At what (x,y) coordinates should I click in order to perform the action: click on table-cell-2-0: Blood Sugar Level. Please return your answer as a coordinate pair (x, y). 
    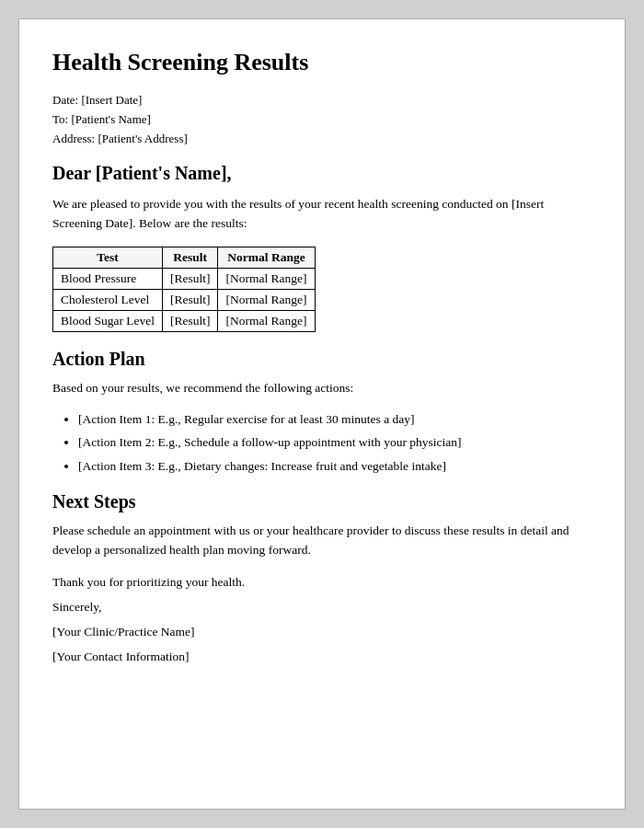
    Looking at the image, I should click on (109, 320).